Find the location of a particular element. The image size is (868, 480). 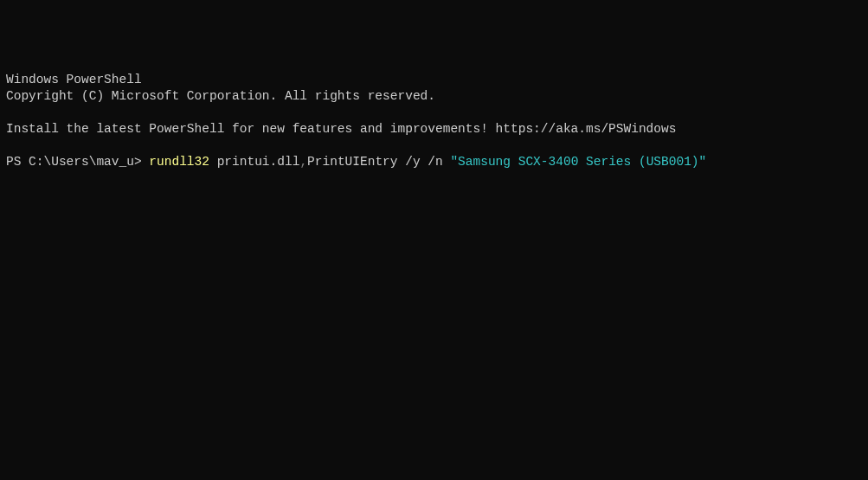

prompt-prefix: PS C:\Users\mav_u> is located at coordinates (78, 162).